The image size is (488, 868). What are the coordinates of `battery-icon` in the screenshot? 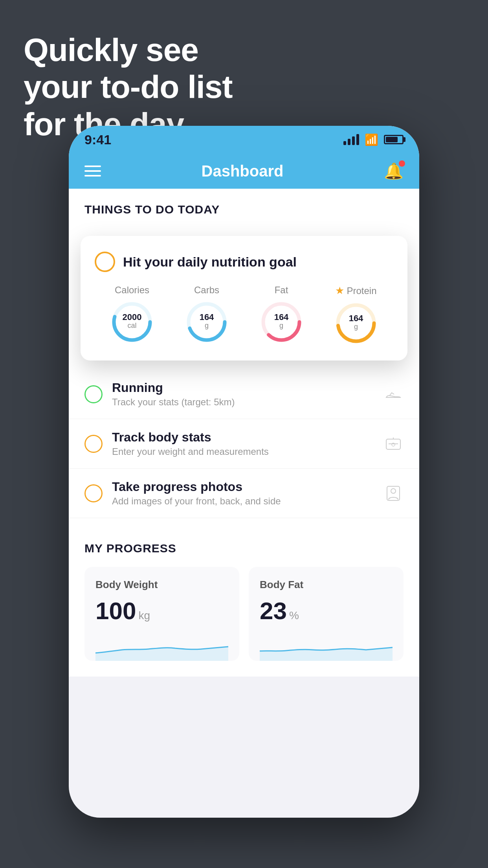 It's located at (394, 140).